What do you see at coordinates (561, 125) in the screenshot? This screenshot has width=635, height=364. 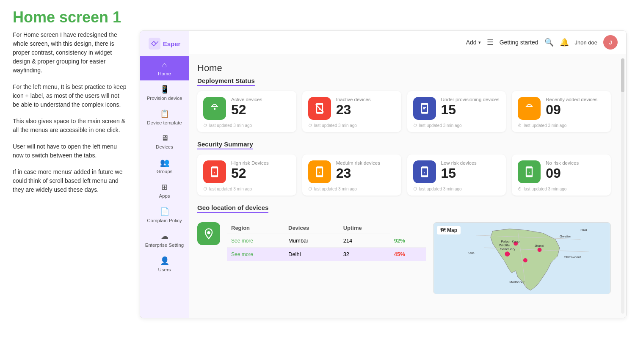 I see `recently-added-updated: ⏱ last updated 3 min ago` at bounding box center [561, 125].